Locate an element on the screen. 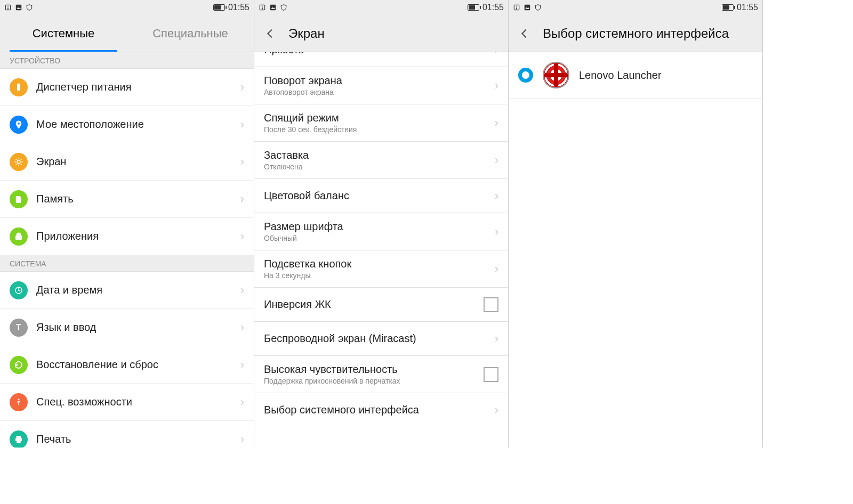 Image resolution: width=853 pixels, height=504 pixels. row-rotation: Поворот экрана Автоповорот экрана › is located at coordinates (381, 86).